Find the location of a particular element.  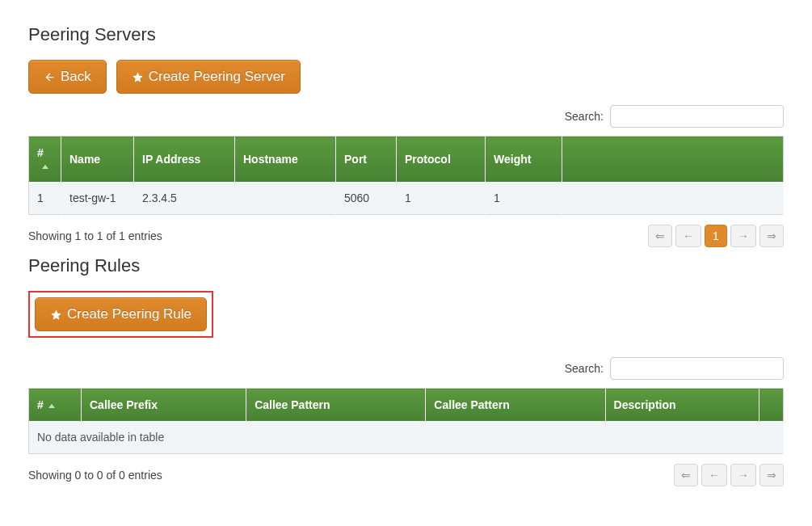

cell-name: test-gw-1 is located at coordinates (98, 199).